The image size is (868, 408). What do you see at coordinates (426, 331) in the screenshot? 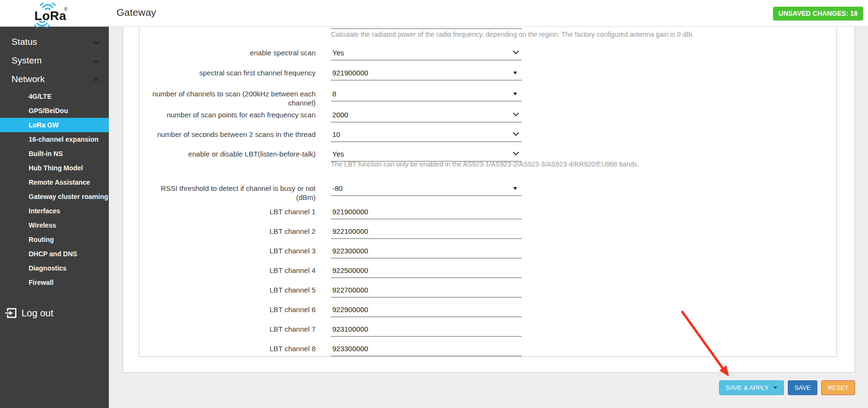
I see `field-input: 923100000` at bounding box center [426, 331].